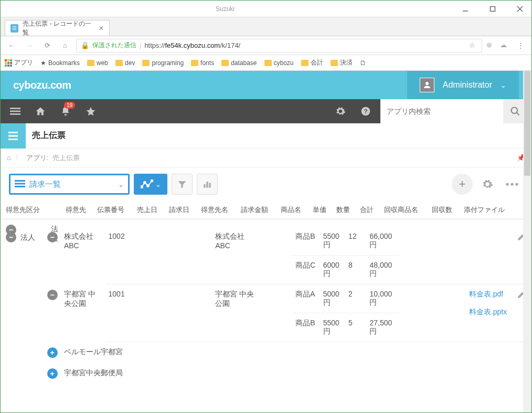 The height and width of the screenshot is (413, 532). Describe the element at coordinates (236, 256) in the screenshot. I see `cell-customer-name: 株式会社ABC` at that location.